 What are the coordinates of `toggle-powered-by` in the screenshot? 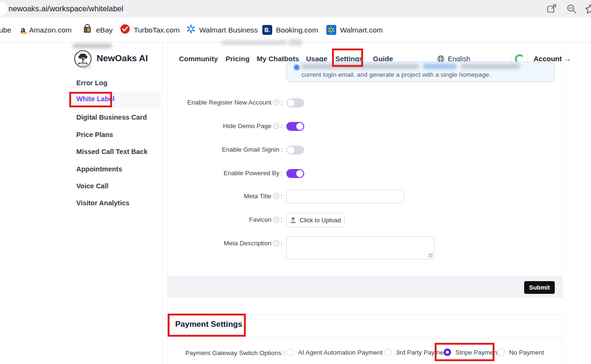 It's located at (295, 173).